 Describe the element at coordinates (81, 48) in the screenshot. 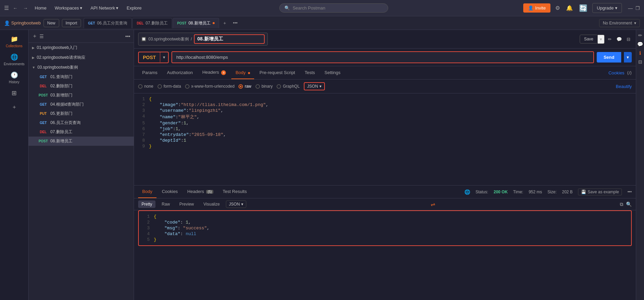

I see `collection-item-0: ▶ 01.springbootweb入门` at that location.